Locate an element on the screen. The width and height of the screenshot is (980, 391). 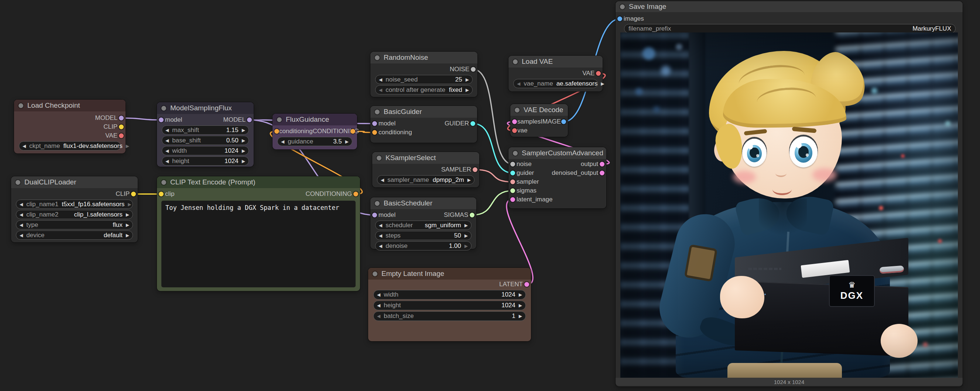
node-randomnoise: RandomNoise NOISE ◀ noise_seed 25 ▶ ◀ co… is located at coordinates (424, 74).